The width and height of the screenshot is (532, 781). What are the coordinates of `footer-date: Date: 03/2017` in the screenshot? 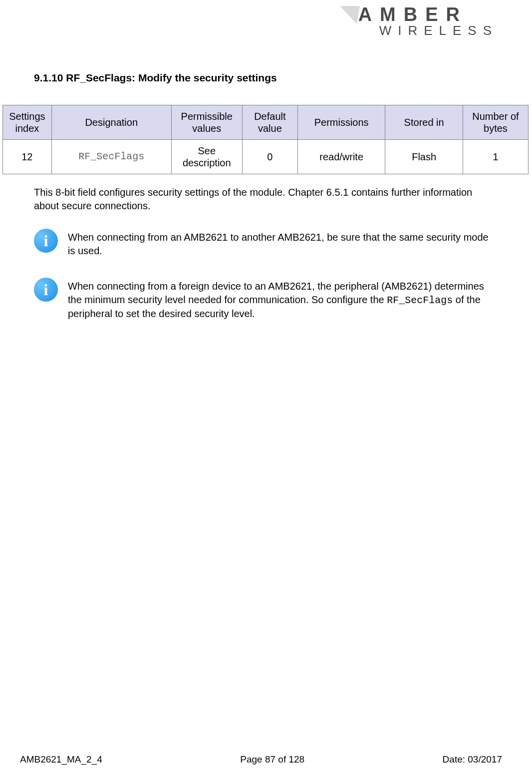 It's located at (472, 760).